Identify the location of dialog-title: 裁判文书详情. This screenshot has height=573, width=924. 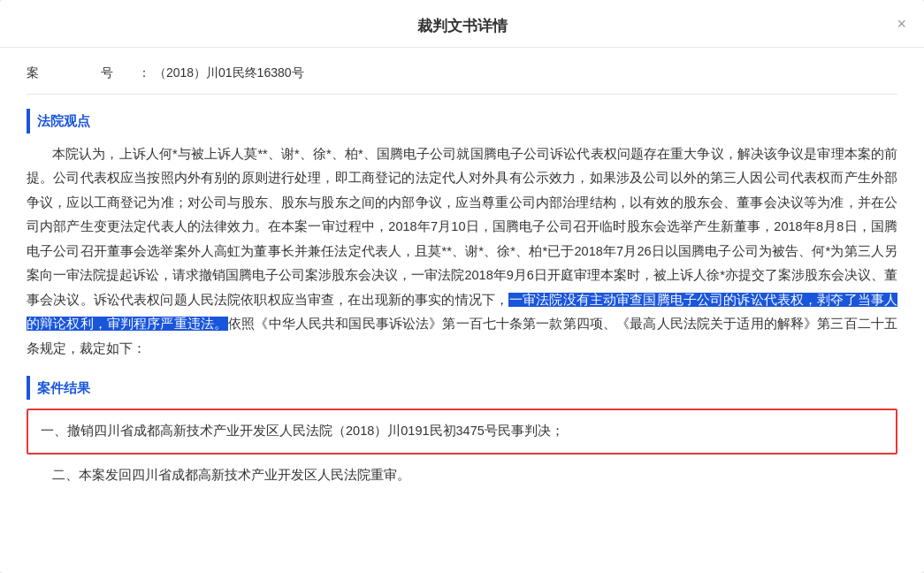
(462, 27).